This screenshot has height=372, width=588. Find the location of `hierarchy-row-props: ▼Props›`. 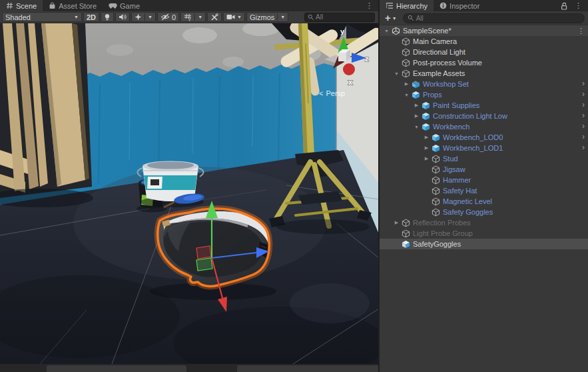

hierarchy-row-props: ▼Props› is located at coordinates (483, 95).